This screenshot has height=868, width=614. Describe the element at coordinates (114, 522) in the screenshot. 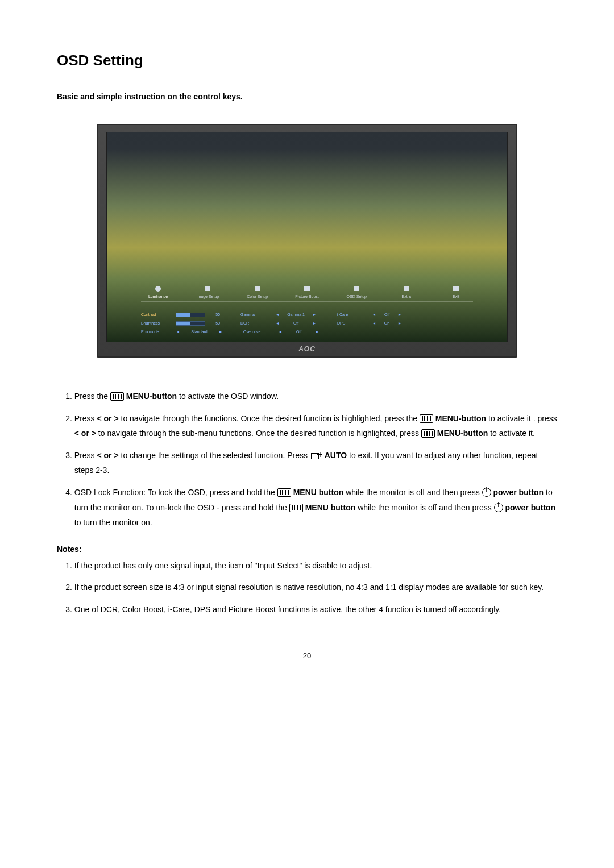

I see `text: to turn the monitor on.` at that location.